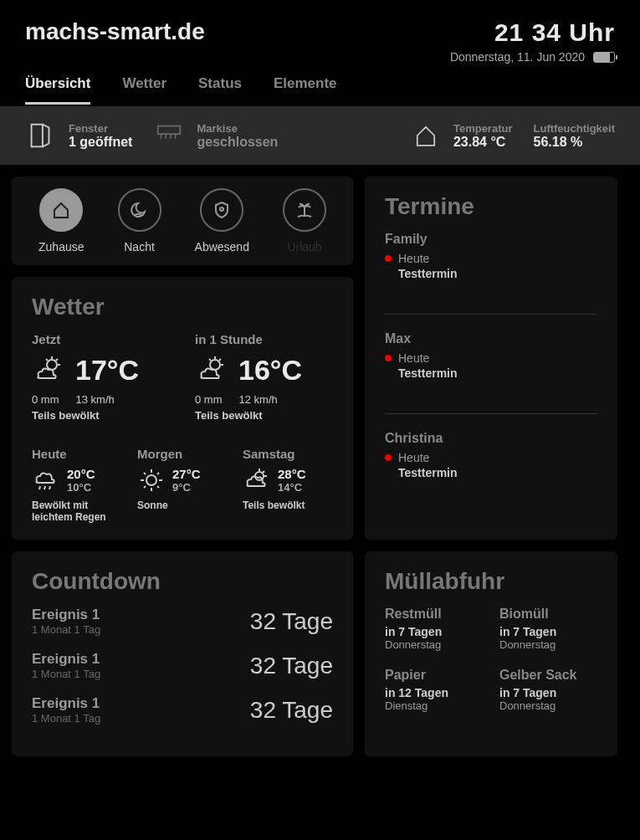  What do you see at coordinates (223, 221) in the screenshot?
I see `mode-abwesend: Abwesend` at bounding box center [223, 221].